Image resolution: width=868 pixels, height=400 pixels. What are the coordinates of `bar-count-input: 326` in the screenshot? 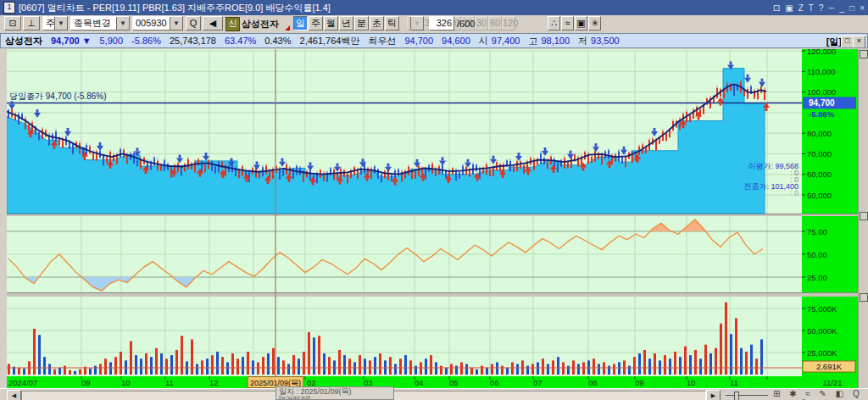 It's located at (442, 24).